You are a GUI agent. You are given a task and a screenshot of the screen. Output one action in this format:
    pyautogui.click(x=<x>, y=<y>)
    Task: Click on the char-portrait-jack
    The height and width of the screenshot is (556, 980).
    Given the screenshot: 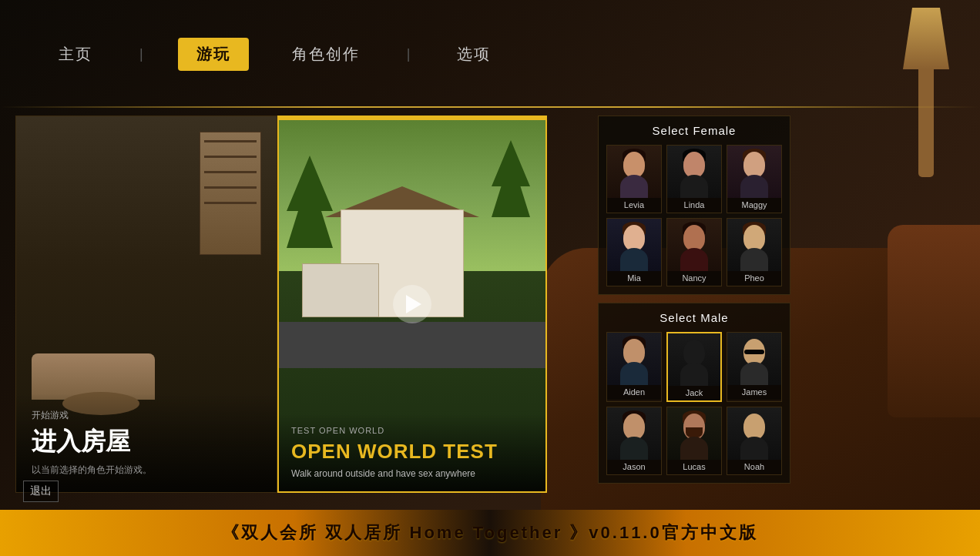 What is the action you would take?
    pyautogui.click(x=694, y=360)
    